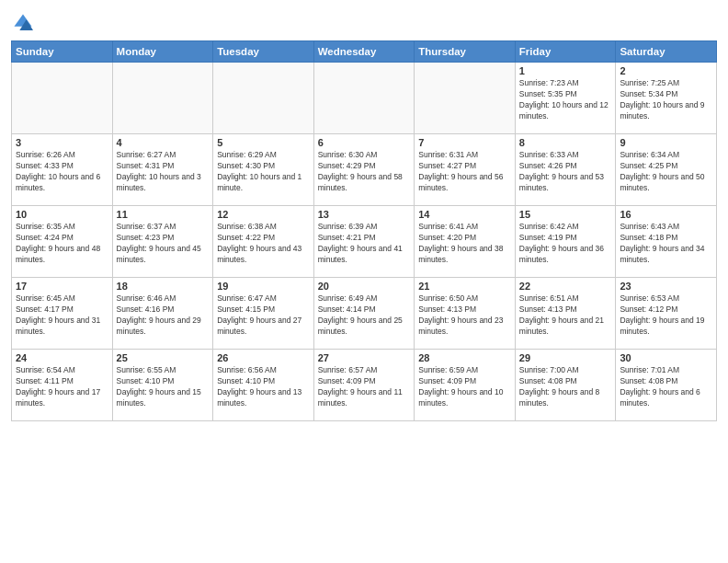  I want to click on calendar-cell: 20Sunrise: 6:49 AM Sunset: 4:14 PM Dayli…, so click(364, 314).